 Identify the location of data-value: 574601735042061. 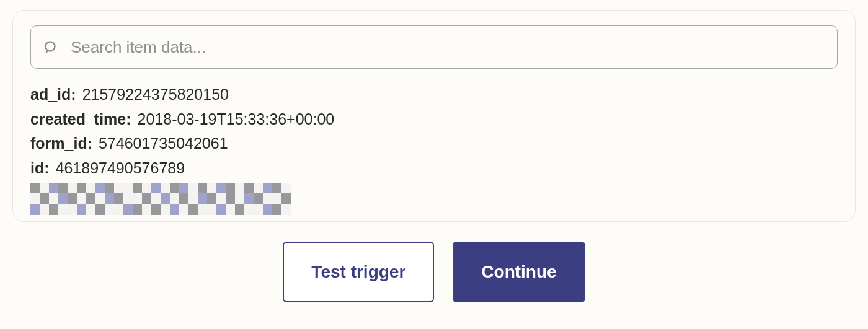
(164, 144).